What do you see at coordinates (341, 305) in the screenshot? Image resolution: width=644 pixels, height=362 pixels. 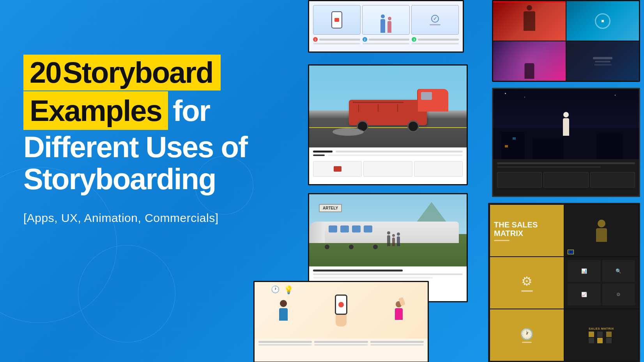 I see `phone-btn` at bounding box center [341, 305].